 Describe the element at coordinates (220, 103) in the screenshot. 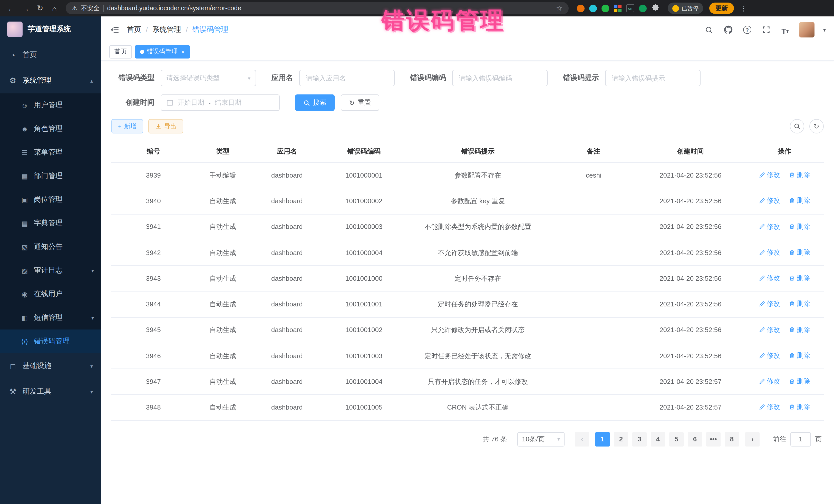

I see `date-range-picker: 开始日期 - 结束日期` at that location.